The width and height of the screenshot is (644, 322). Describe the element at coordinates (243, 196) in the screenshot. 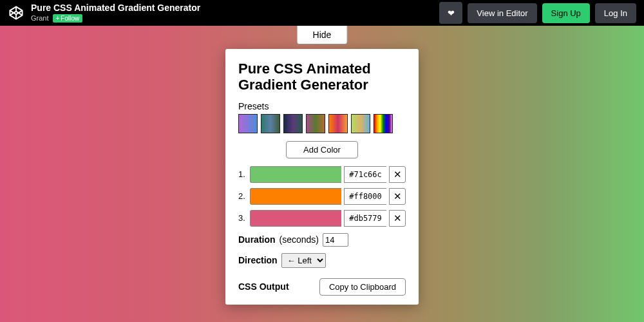

I see `color-index: 2.` at that location.